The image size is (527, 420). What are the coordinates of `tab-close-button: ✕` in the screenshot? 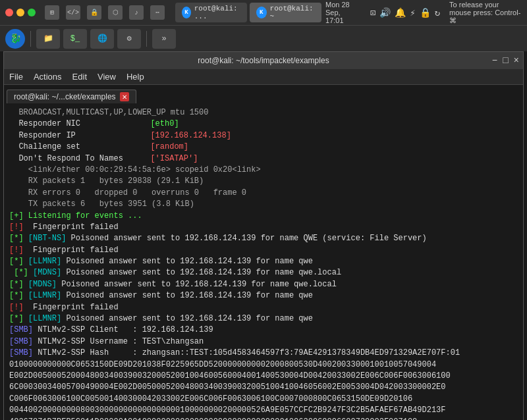 It's located at (125, 97).